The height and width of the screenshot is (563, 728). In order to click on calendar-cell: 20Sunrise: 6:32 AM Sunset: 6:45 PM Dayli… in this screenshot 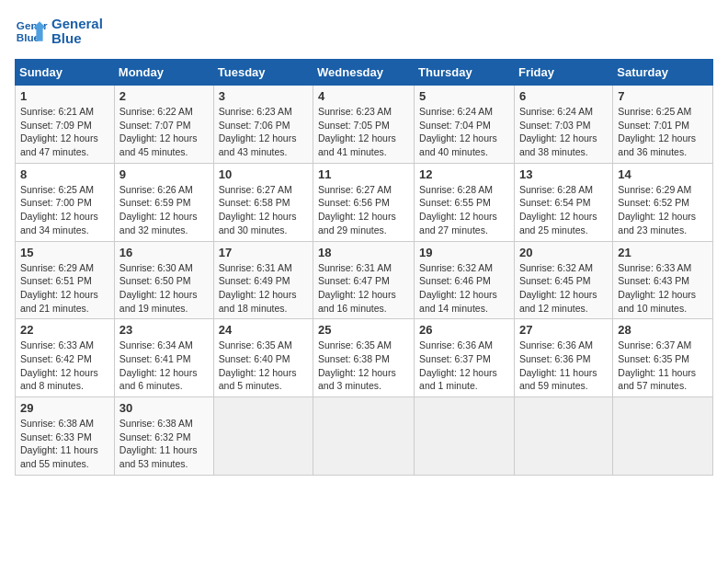, I will do `click(563, 280)`.